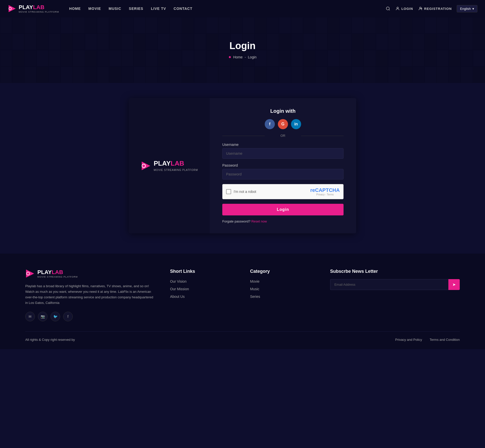 The height and width of the screenshot is (448, 485). Describe the element at coordinates (282, 272) in the screenshot. I see `category-title: Category` at that location.